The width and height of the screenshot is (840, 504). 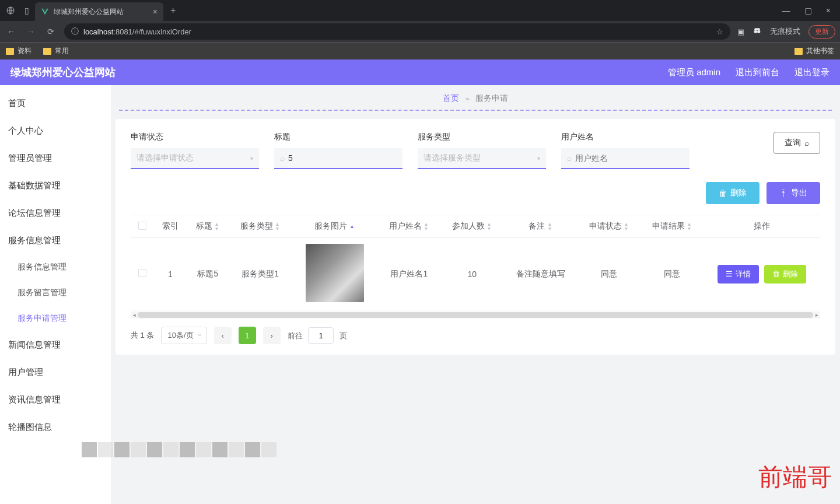 I want to click on col-type: 服务类型▴▾, so click(x=260, y=226).